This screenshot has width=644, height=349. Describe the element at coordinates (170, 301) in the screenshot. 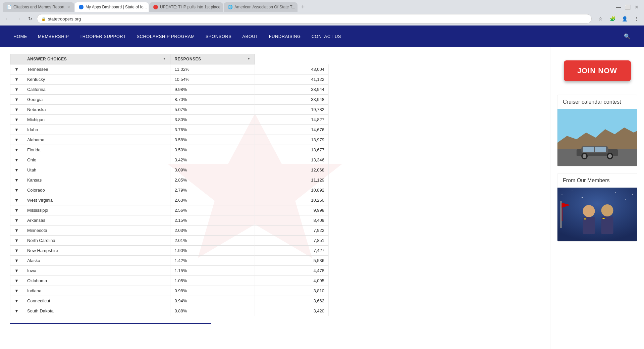

I see `table-row: ▼ Connecticut 0.94% 3,662` at that location.